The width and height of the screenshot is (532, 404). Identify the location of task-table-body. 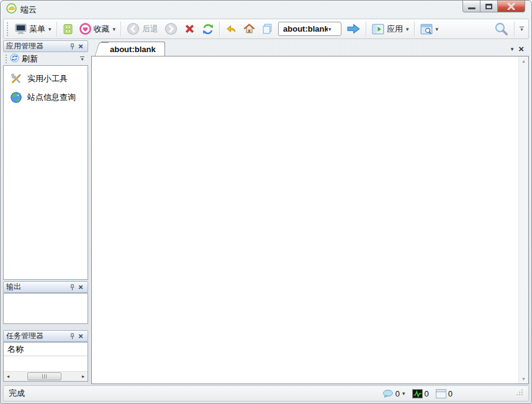
(46, 364).